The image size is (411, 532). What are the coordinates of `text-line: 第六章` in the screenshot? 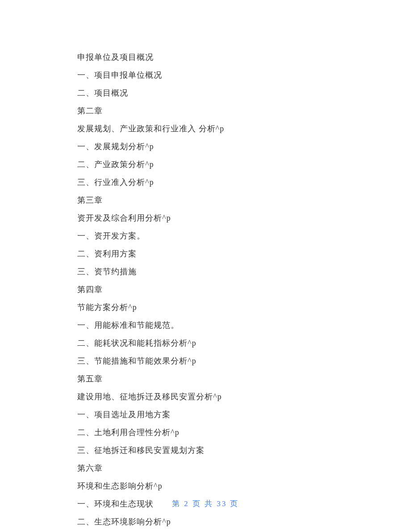 It's located at (222, 468).